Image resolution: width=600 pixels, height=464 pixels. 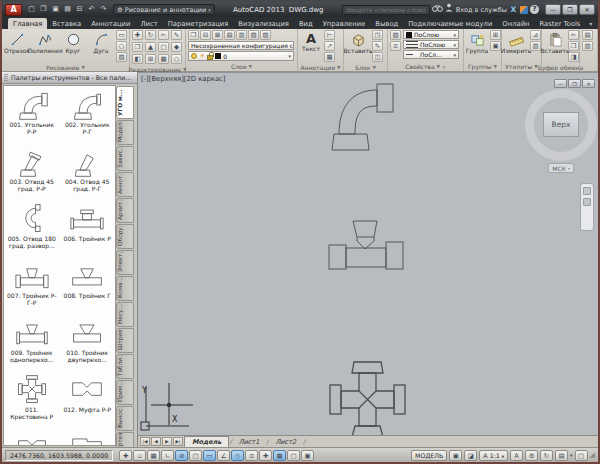 What do you see at coordinates (330, 46) in the screenshot?
I see `leader-tool-icon: ↗` at bounding box center [330, 46].